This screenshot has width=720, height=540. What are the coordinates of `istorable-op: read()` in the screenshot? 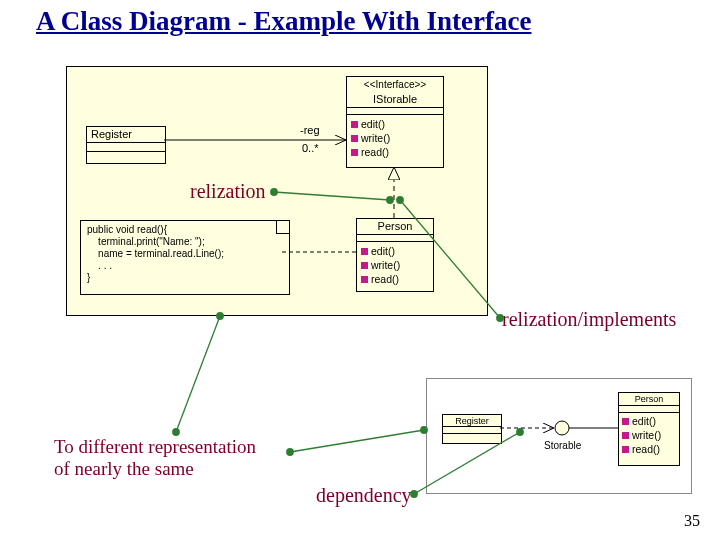 It's located at (375, 152).